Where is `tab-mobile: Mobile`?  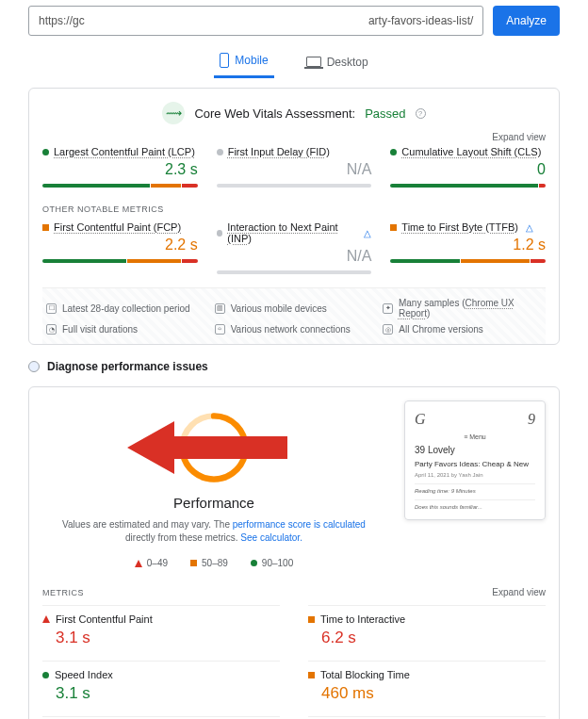 tab-mobile: Mobile is located at coordinates (243, 66).